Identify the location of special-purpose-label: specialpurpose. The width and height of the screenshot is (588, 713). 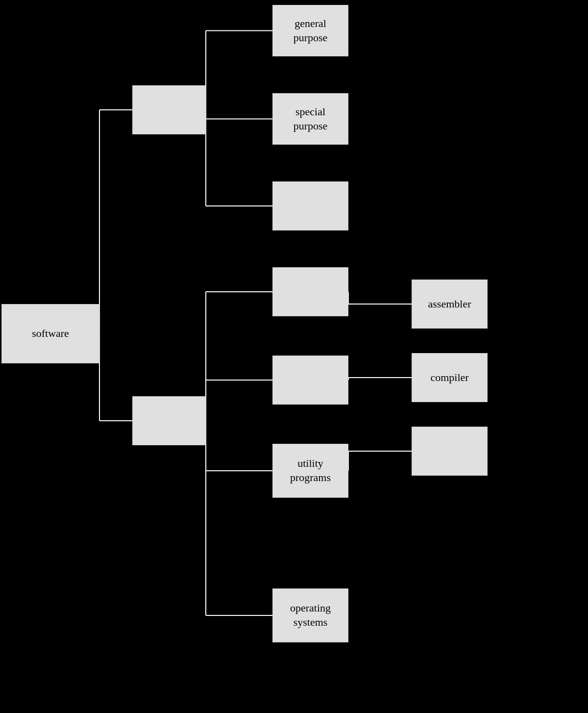
(311, 119).